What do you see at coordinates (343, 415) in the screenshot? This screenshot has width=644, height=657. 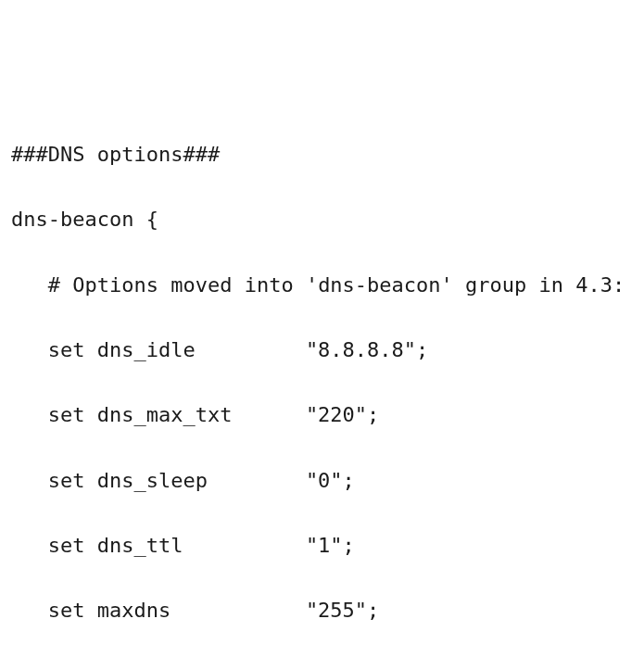 I see `setting-value: "220";` at bounding box center [343, 415].